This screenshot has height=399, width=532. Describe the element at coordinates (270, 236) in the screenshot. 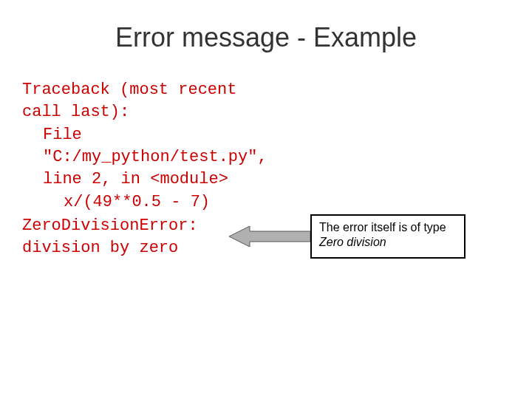

I see `arrow-left-icon` at that location.